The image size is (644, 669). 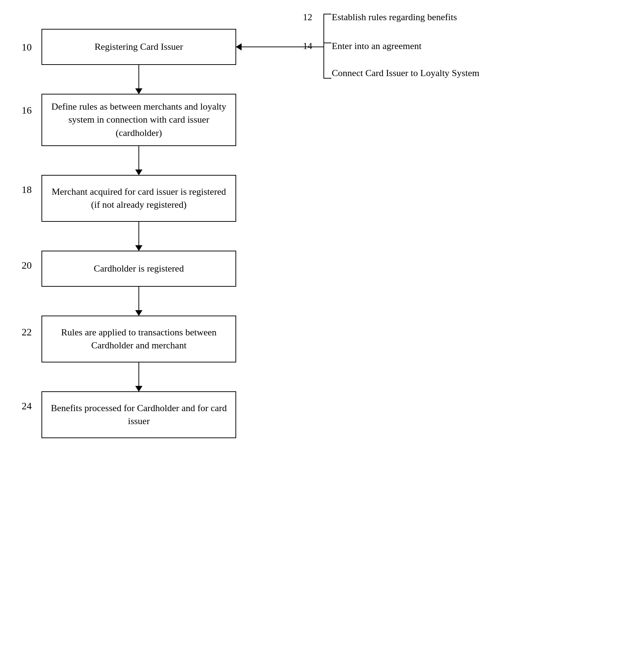 I want to click on box-cardholder-registered: Cardholder is registered, so click(x=139, y=269).